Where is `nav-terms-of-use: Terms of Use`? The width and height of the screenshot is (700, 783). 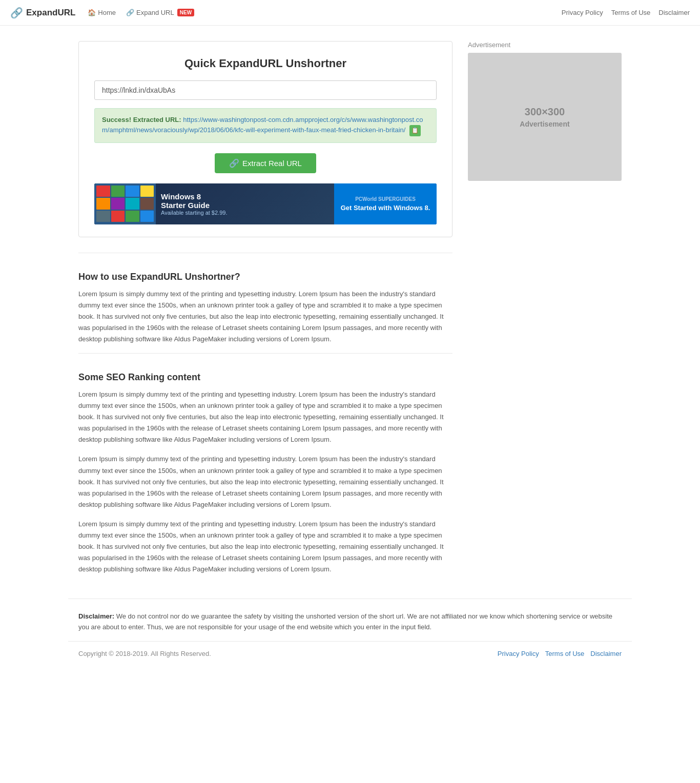 nav-terms-of-use: Terms of Use is located at coordinates (631, 12).